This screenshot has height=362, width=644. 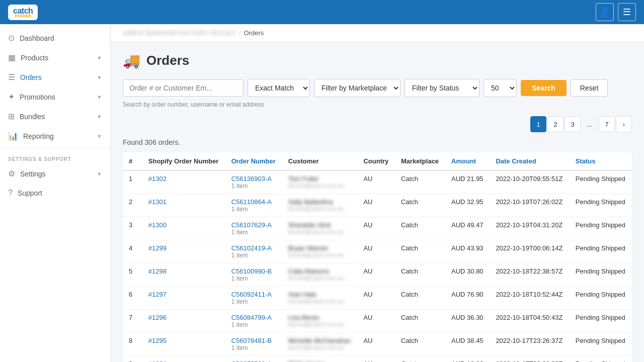 What do you see at coordinates (529, 344) in the screenshot?
I see `row-date: 2022-10-17T23:26:37Z` at bounding box center [529, 344].